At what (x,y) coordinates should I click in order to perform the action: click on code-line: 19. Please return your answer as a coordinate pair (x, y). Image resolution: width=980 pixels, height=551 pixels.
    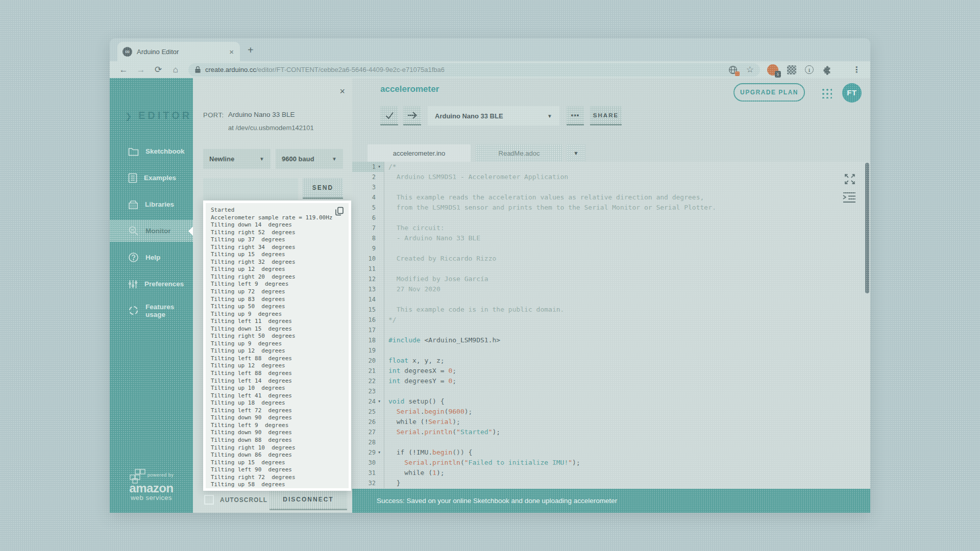
    Looking at the image, I should click on (611, 350).